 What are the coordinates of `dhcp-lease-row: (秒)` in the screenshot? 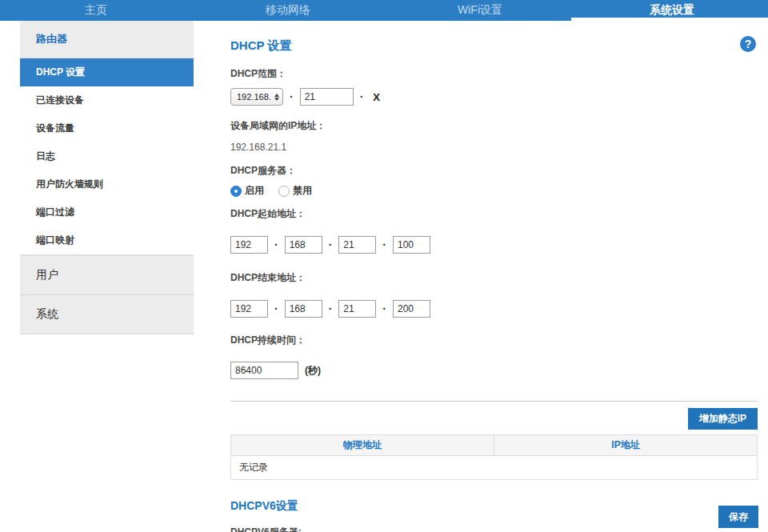 It's located at (494, 370).